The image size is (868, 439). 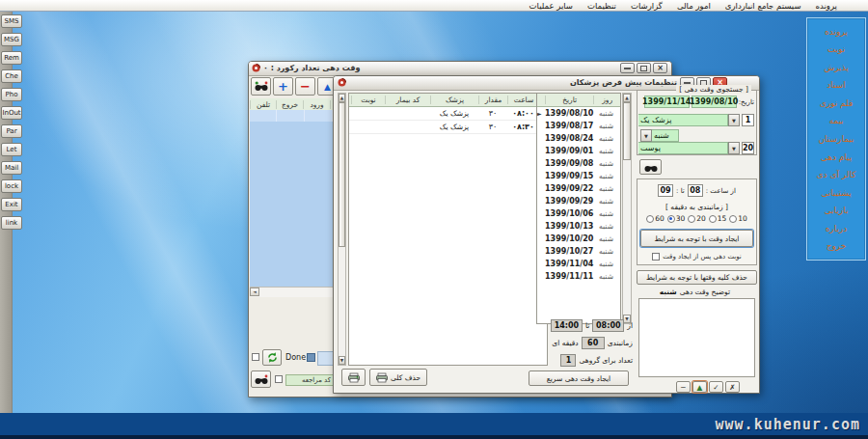 I want to click on minimize-button, so click(x=627, y=68).